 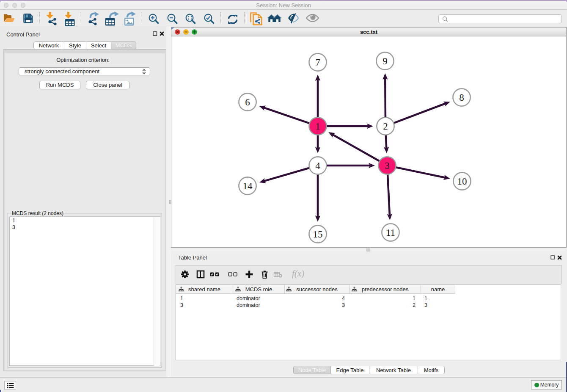 I want to click on svg-text: 1, so click(x=318, y=126).